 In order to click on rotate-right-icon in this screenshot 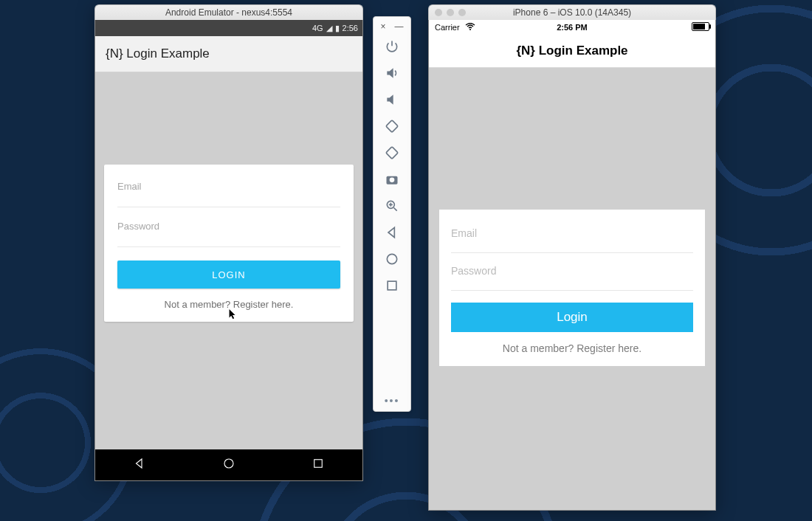, I will do `click(392, 153)`.